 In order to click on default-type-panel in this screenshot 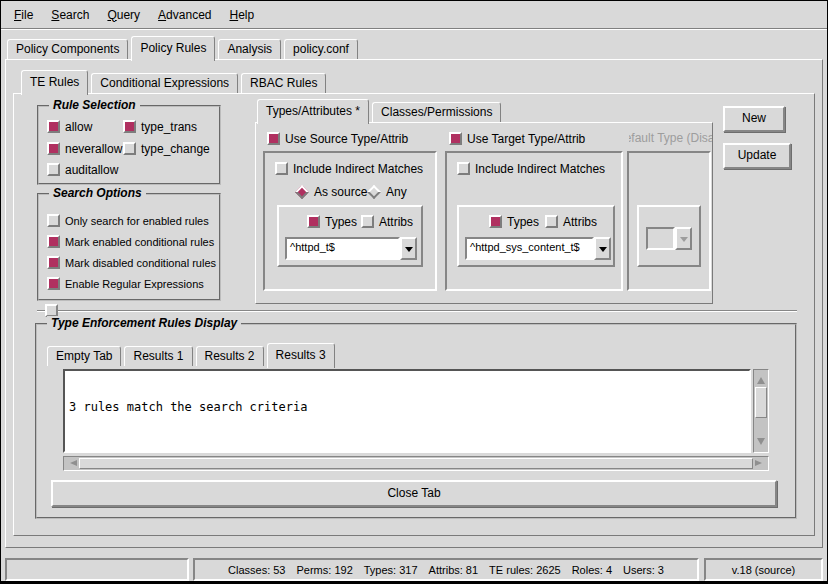, I will do `click(669, 221)`.